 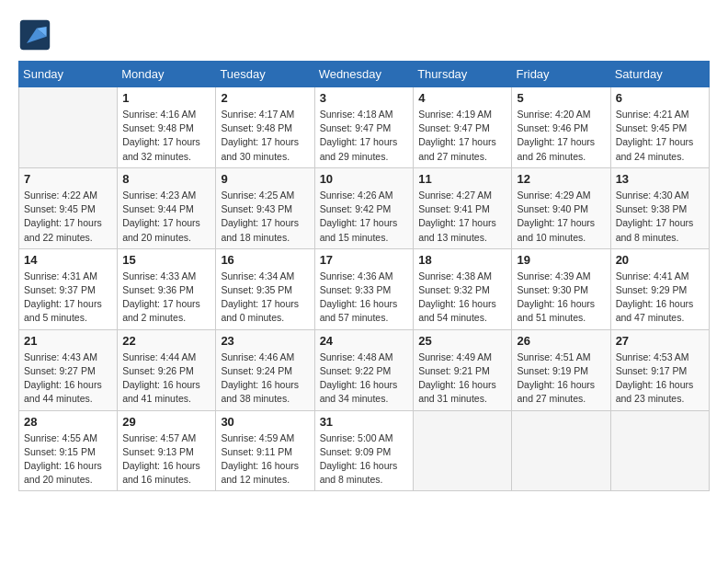 What do you see at coordinates (364, 289) in the screenshot?
I see `calendar-week-row: 14Sunrise: 4:31 AMSunset: 9:37 PMDayligh…` at bounding box center [364, 289].